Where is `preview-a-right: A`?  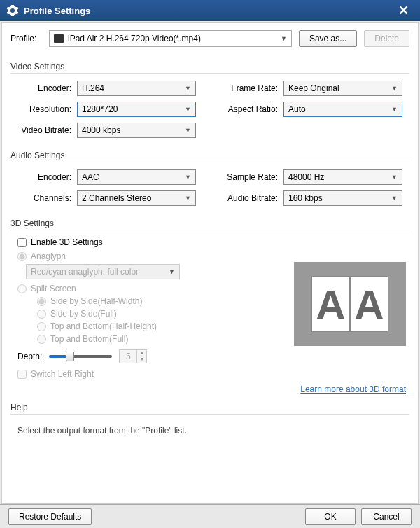 preview-a-right: A is located at coordinates (370, 304).